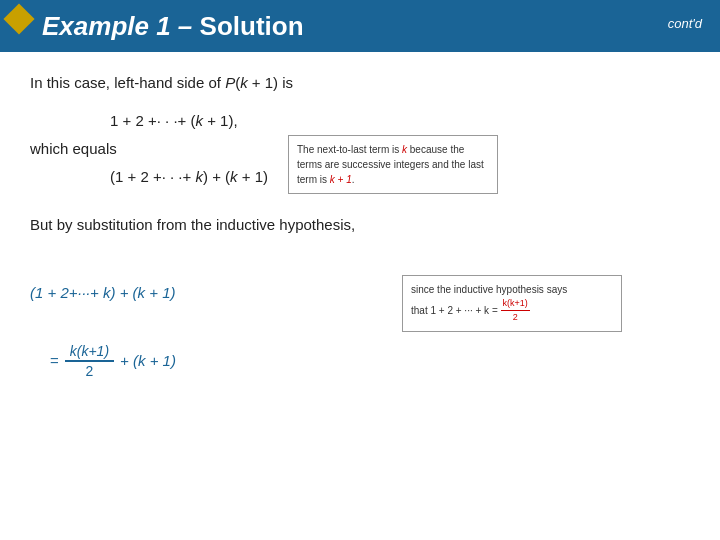 The height and width of the screenshot is (540, 720). What do you see at coordinates (360, 26) in the screenshot?
I see `header-bar: Example 1 – Solution cont'd` at bounding box center [360, 26].